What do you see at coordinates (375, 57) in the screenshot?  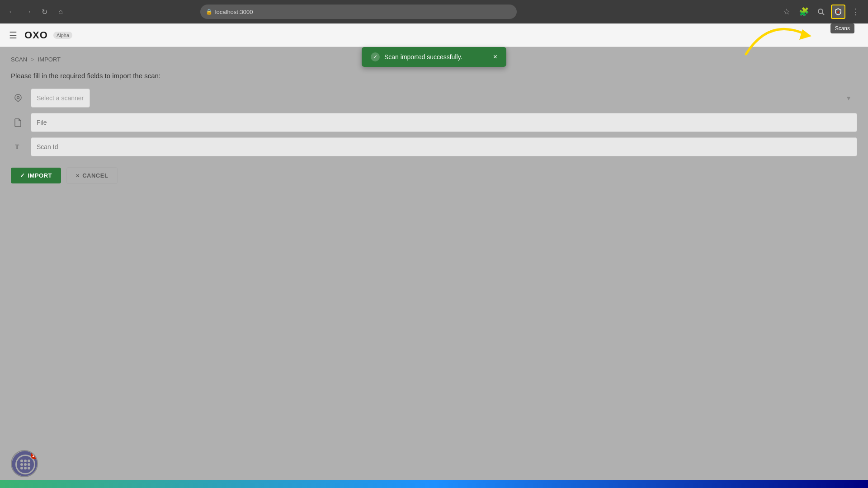 I see `toast-check-icon: ✓` at bounding box center [375, 57].